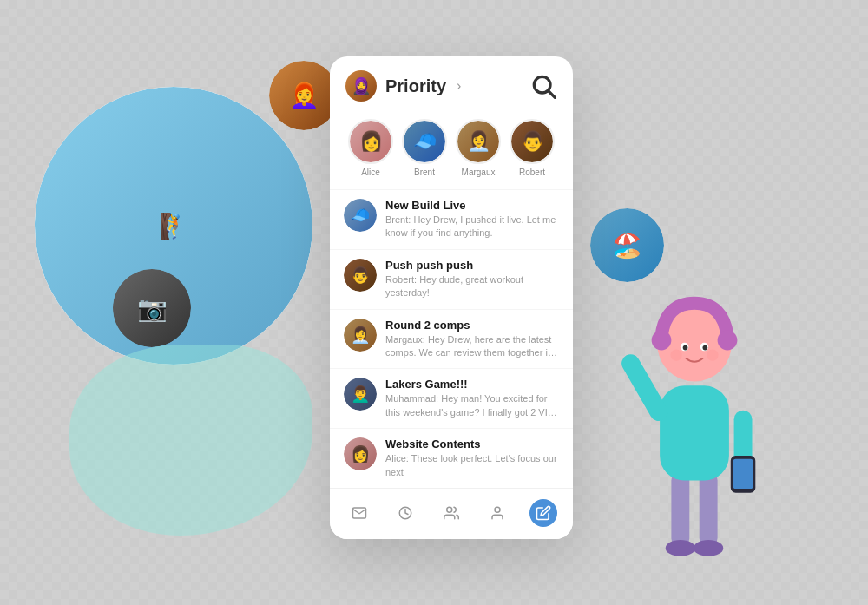  What do you see at coordinates (543, 513) in the screenshot?
I see `nav-compose` at bounding box center [543, 513].